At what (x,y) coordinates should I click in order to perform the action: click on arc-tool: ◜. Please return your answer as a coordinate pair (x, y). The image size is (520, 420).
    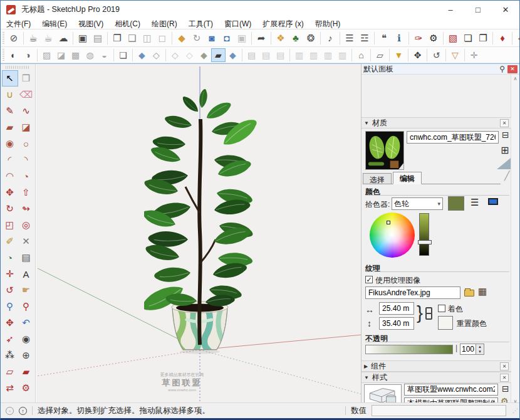
    Looking at the image, I should click on (10, 160).